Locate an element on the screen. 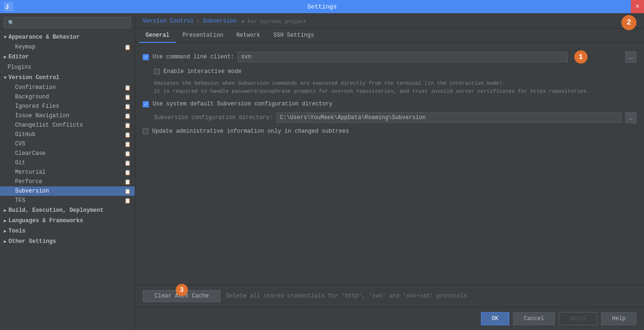 Image resolution: width=644 pixels, height=330 pixels. sidebar-item-label: Confirmation is located at coordinates (35, 88).